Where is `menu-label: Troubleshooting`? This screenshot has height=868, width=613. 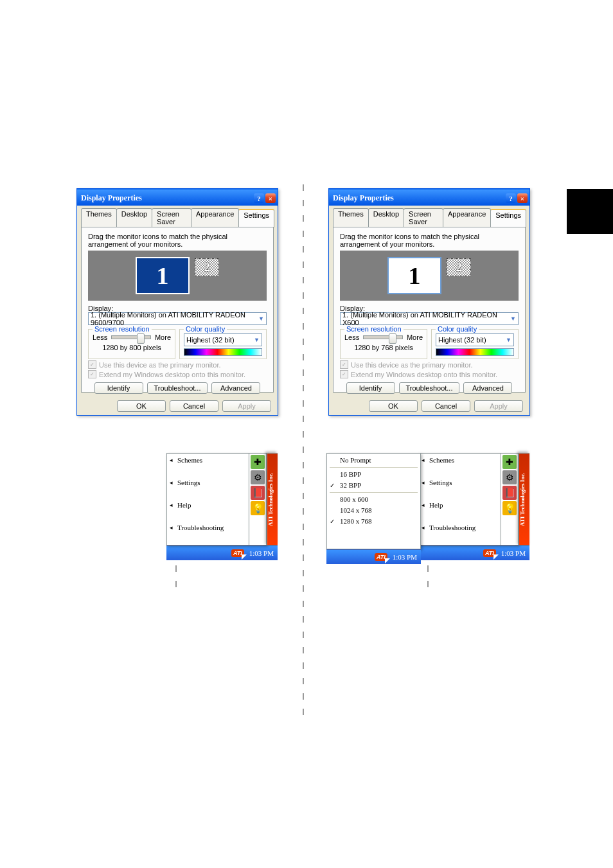 menu-label: Troubleshooting is located at coordinates (452, 528).